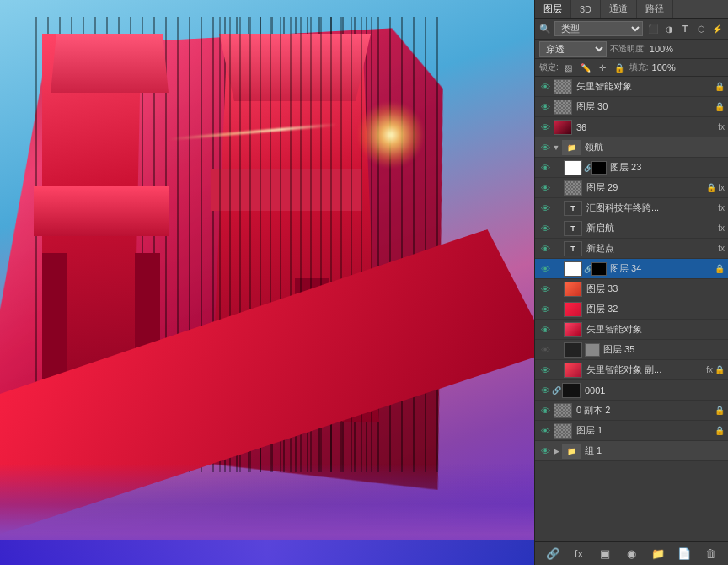 The width and height of the screenshot is (728, 565). Describe the element at coordinates (618, 8) in the screenshot. I see `tab-channels: 通道` at that location.